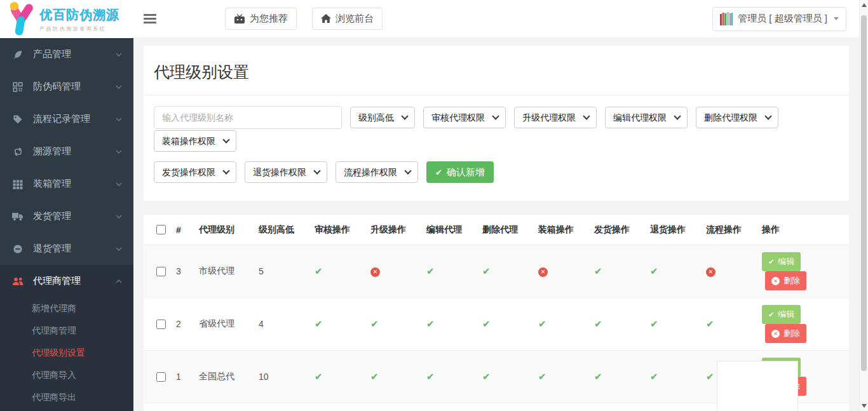  I want to click on sidebar-item-label: 防伪码管理, so click(70, 86).